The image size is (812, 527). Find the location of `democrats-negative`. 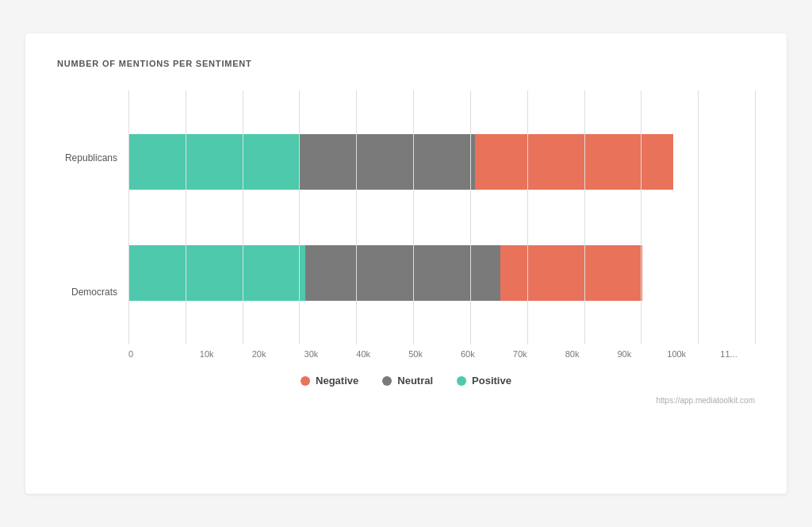

democrats-negative is located at coordinates (571, 273).